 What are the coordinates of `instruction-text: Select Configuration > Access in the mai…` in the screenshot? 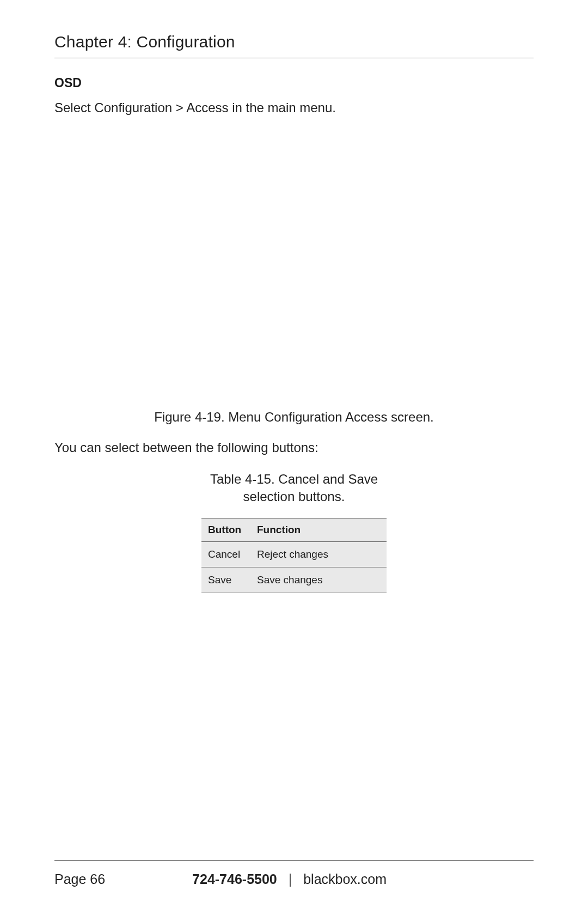 It's located at (294, 108).